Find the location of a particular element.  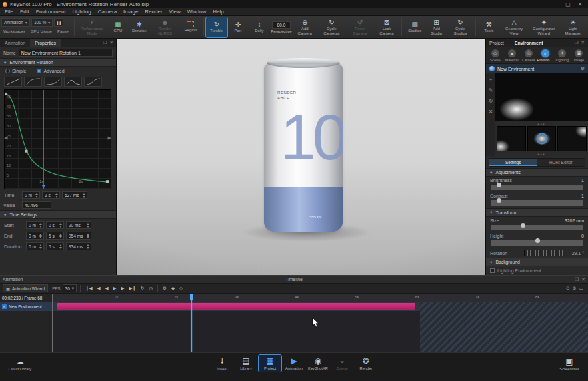

track-label-row: ✓ New Environment ... is located at coordinates (26, 306).